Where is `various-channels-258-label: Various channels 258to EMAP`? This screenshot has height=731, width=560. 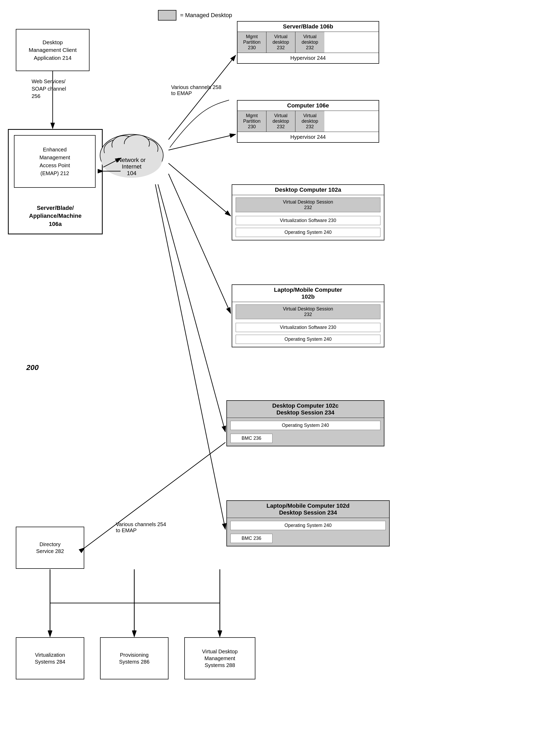
various-channels-258-label: Various channels 258to EMAP is located at coordinates (196, 90).